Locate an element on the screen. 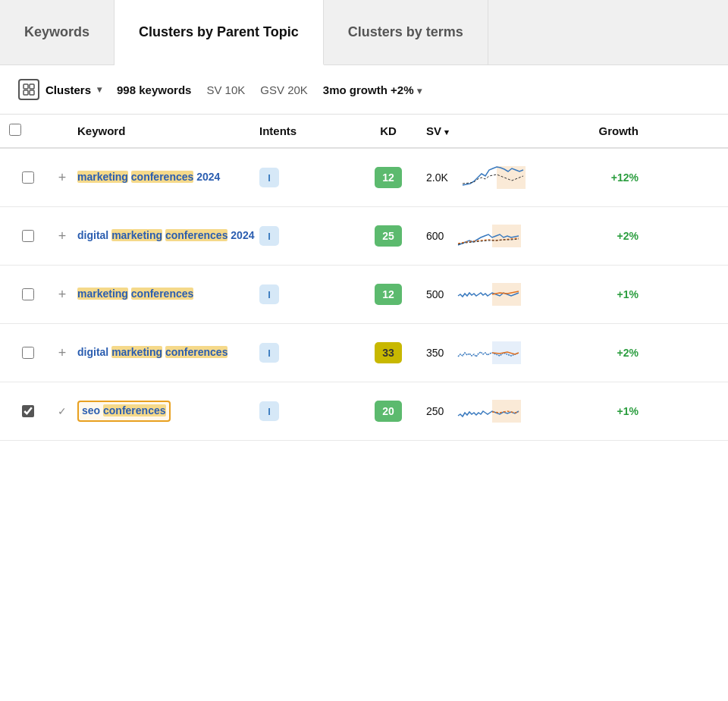 This screenshot has height=701, width=728. growth-dropdown-arrow: ▾ is located at coordinates (419, 91).